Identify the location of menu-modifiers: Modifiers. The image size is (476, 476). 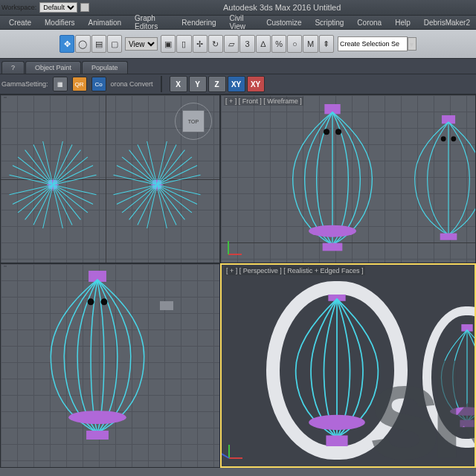
(60, 22).